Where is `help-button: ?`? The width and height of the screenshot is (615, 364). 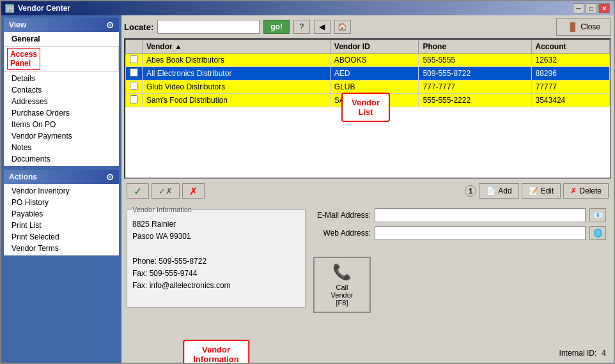
help-button: ? is located at coordinates (302, 27).